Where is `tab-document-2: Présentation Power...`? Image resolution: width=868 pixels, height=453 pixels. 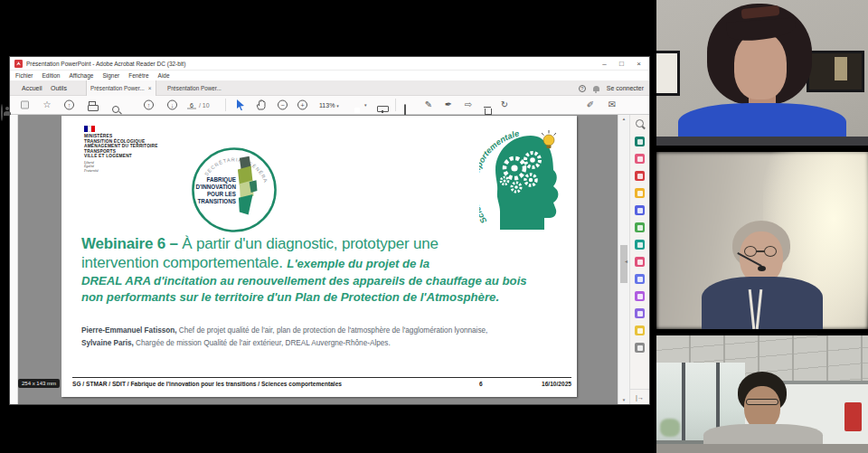
tab-document-2: Présentation Power... is located at coordinates (194, 89).